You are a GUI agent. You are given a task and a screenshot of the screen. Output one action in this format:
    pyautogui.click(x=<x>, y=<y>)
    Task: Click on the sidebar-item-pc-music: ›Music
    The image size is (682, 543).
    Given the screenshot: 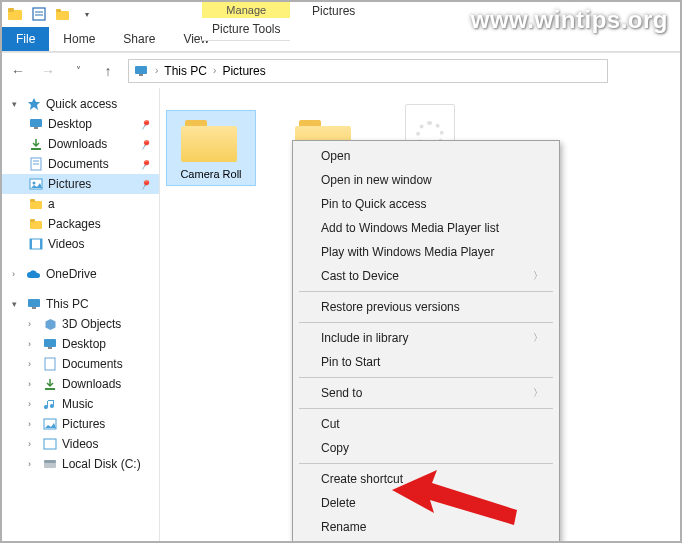 What is the action you would take?
    pyautogui.click(x=80, y=404)
    